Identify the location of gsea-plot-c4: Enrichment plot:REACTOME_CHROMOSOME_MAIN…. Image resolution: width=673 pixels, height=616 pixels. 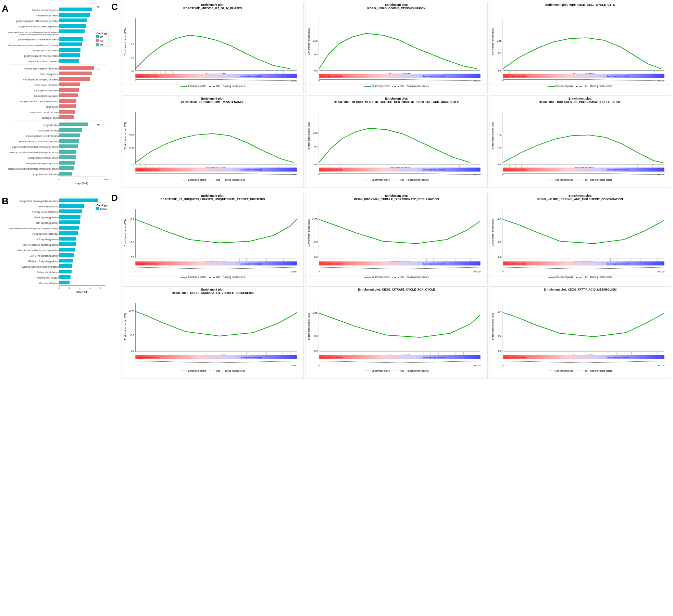
(213, 142).